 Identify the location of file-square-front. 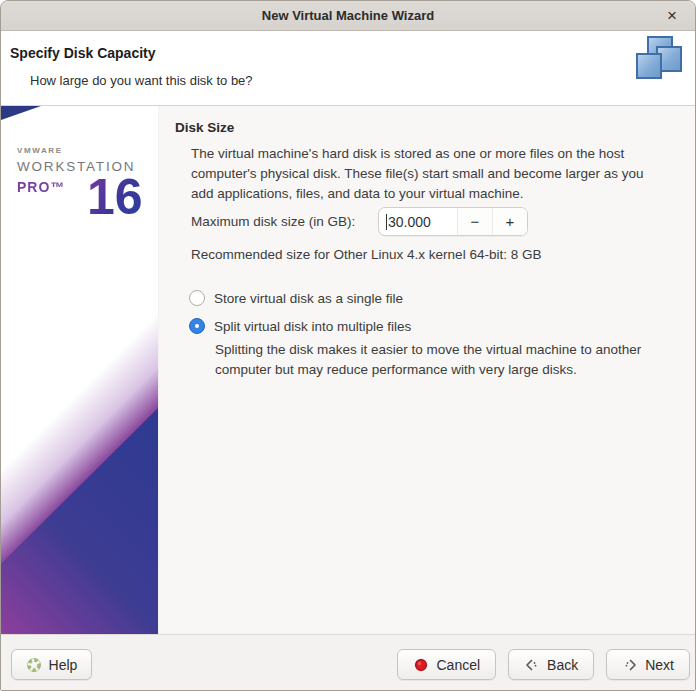
(649, 66).